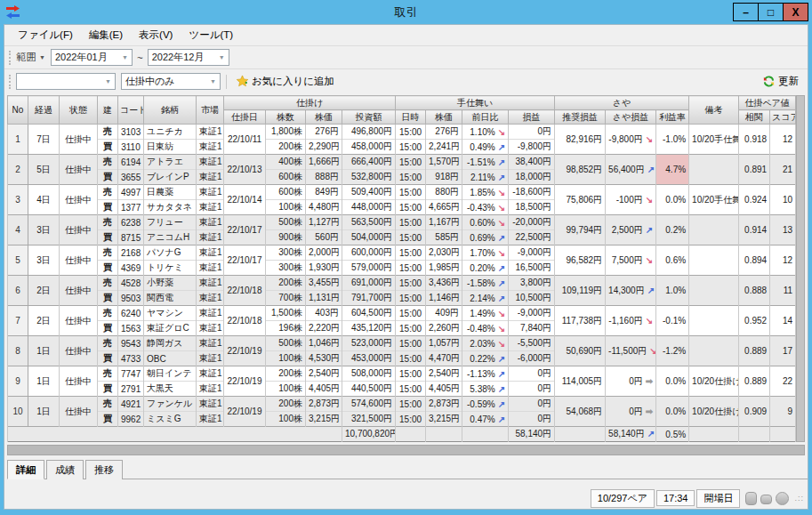  What do you see at coordinates (714, 140) in the screenshot?
I see `cell-remark: 10/20手仕舞い` at bounding box center [714, 140].